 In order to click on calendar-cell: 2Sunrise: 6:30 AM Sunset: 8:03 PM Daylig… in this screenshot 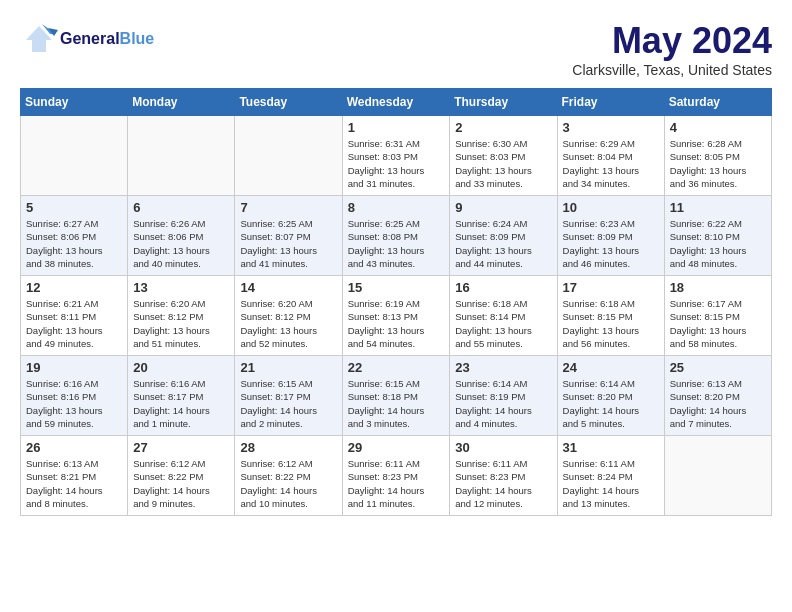, I will do `click(504, 156)`.